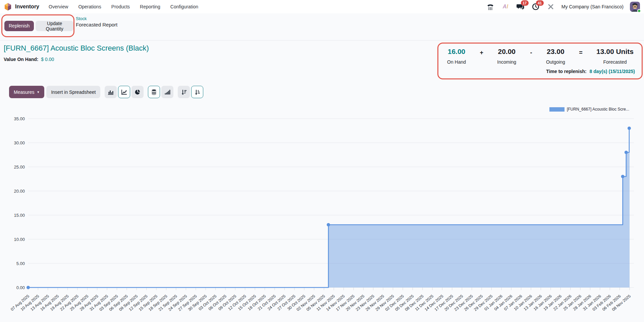 This screenshot has height=322, width=644. Describe the element at coordinates (322, 27) in the screenshot. I see `control-panel: Replenish Update Quantity Stock Forecast…` at that location.